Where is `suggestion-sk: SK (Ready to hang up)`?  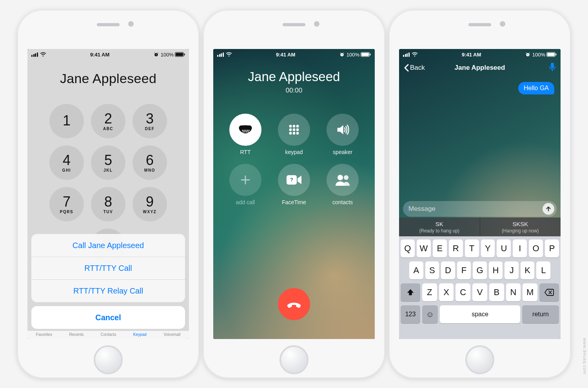
suggestion-sk: SK (Ready to hang up) is located at coordinates (440, 227).